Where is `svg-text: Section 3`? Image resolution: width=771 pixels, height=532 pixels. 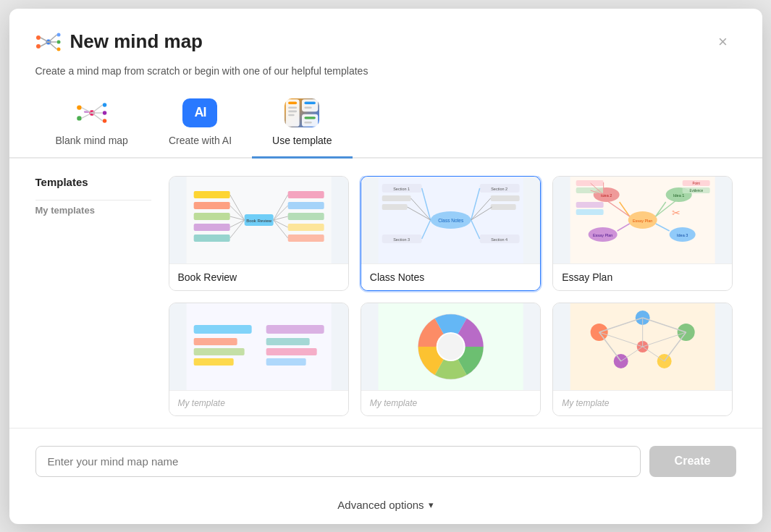 svg-text: Section 3 is located at coordinates (401, 240).